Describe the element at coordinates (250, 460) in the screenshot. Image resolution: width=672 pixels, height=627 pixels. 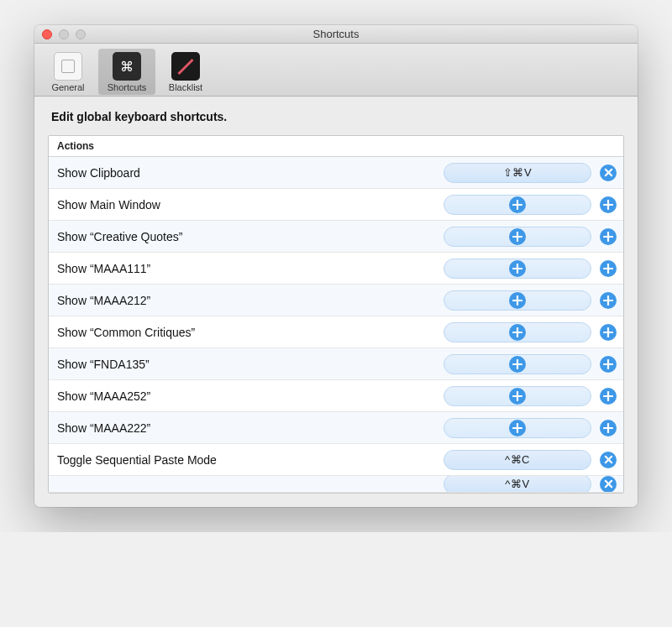
I see `action-label: Toggle Sequential Paste Mode` at that location.